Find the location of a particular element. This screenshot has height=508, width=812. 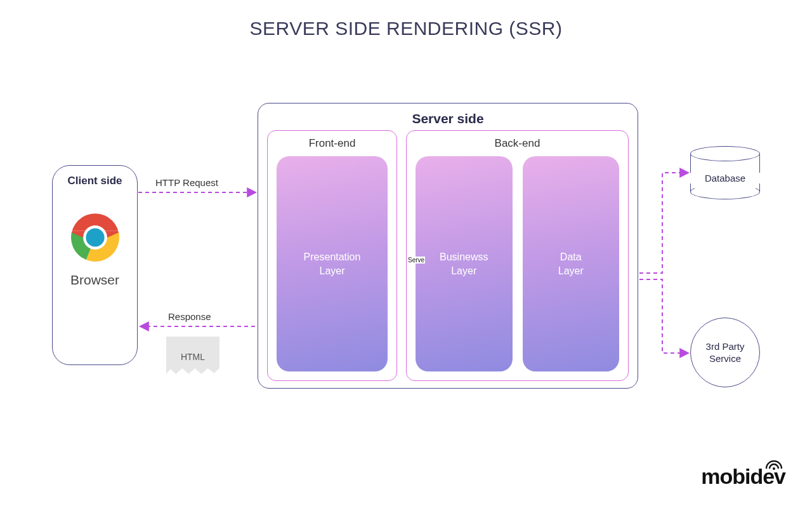

frontend-box: Front-end Presentation Layer is located at coordinates (332, 255).